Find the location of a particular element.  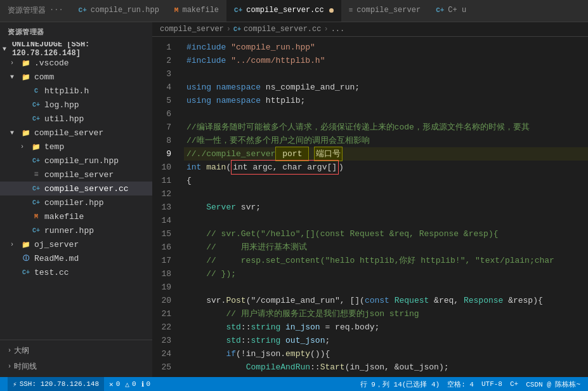

language-label: C+ is located at coordinates (514, 384).